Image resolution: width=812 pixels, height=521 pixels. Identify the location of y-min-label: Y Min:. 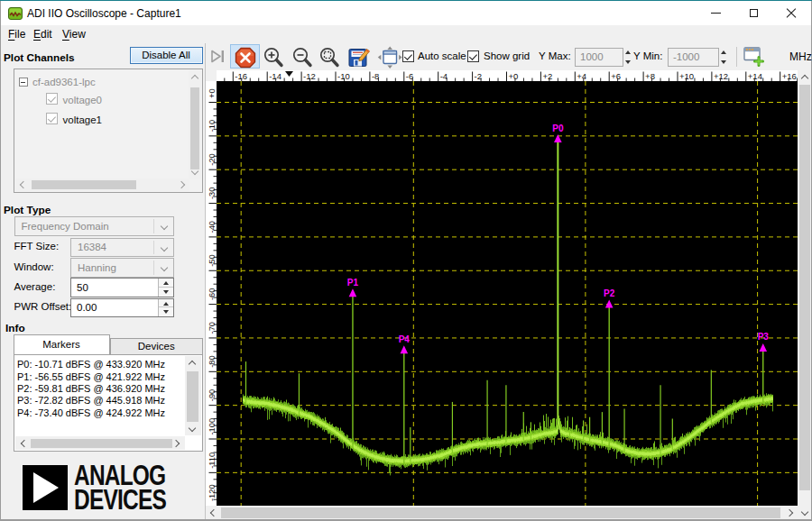
(648, 56).